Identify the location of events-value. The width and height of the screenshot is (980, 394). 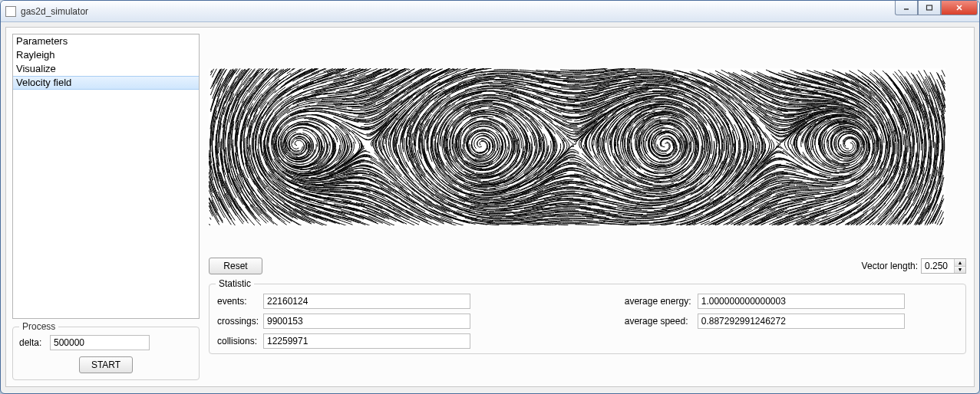
(367, 301).